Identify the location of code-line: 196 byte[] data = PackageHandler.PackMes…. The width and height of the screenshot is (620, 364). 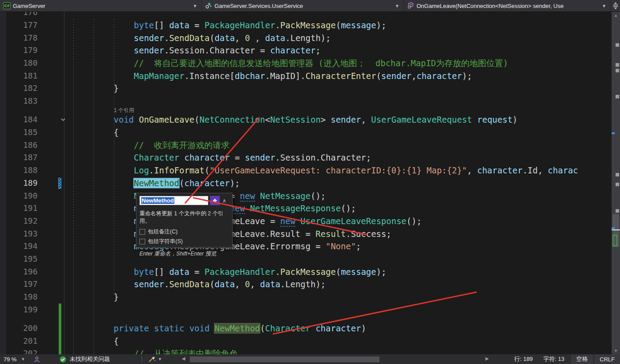
(310, 272).